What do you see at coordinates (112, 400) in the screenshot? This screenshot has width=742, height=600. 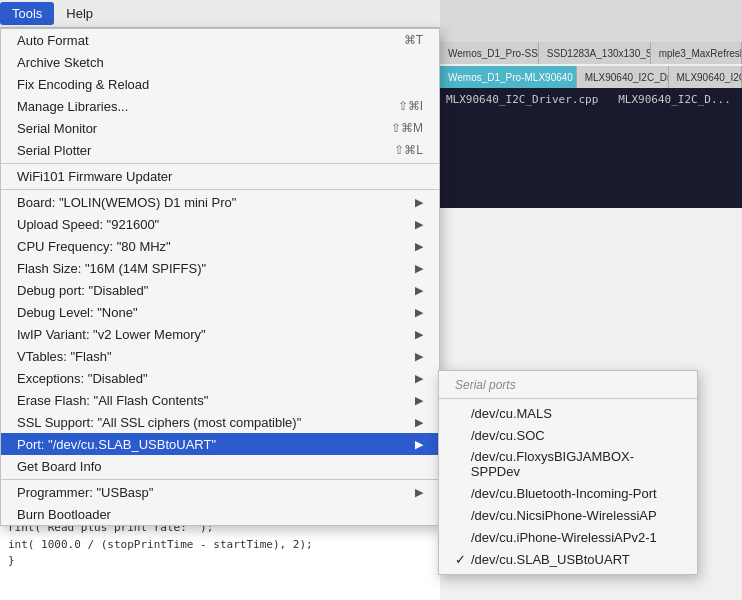 I see `menu-item-label: Erase Flash: "All Flash Contents"` at bounding box center [112, 400].